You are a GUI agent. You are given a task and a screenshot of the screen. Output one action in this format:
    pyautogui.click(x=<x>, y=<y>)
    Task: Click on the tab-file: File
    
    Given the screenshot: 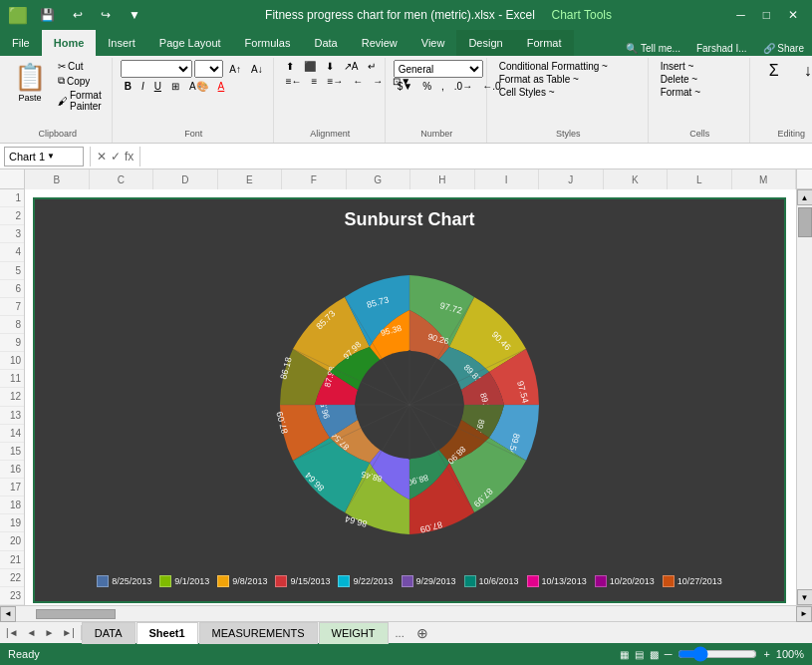 What is the action you would take?
    pyautogui.click(x=21, y=43)
    